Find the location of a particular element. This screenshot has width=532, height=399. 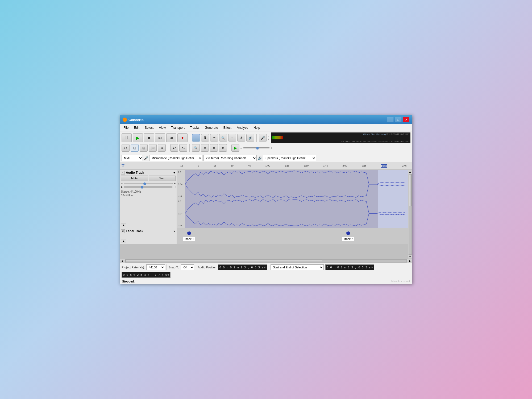

play-green-button: ▶ is located at coordinates (235, 148).